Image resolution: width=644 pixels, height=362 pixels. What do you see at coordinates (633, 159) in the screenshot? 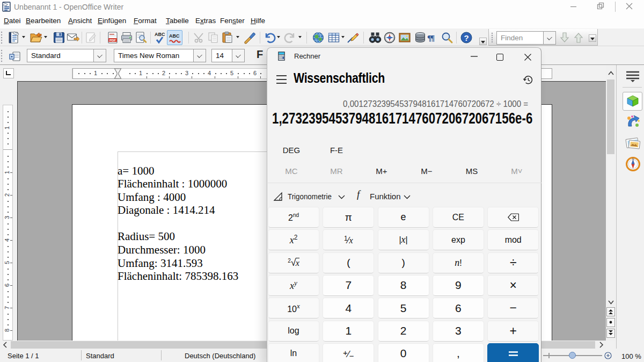
I see `svg-text: N` at bounding box center [633, 159].